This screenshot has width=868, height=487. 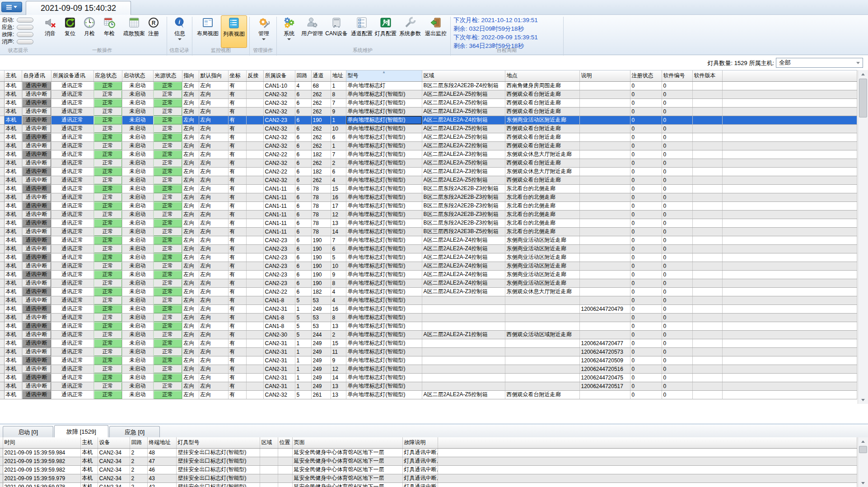 I want to click on row-header, so click(x=2, y=240).